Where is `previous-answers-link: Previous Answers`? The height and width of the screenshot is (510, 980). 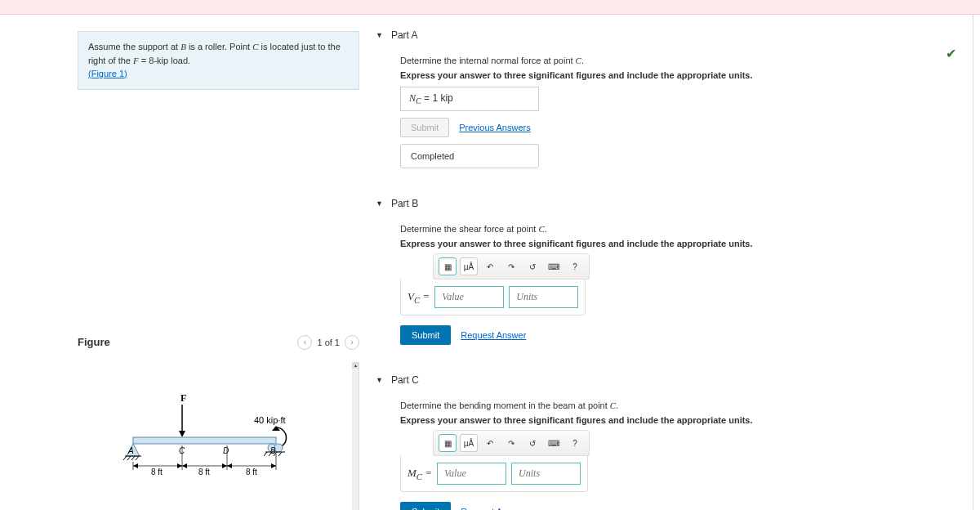
previous-answers-link: Previous Answers is located at coordinates (495, 128).